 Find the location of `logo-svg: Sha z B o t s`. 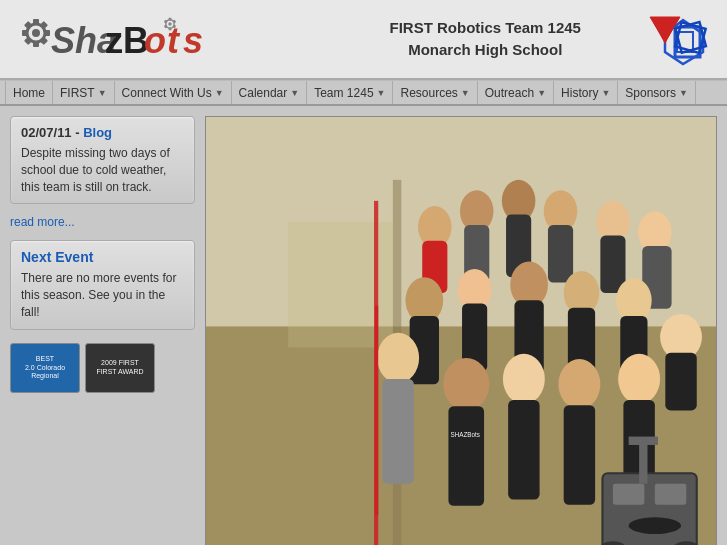

logo-svg: Sha z B o t s is located at coordinates (115, 39).